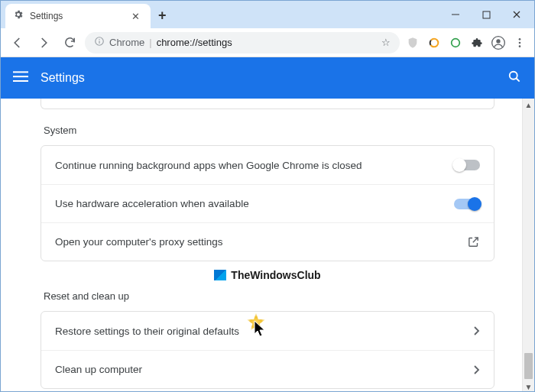 The width and height of the screenshot is (535, 392). I want to click on minimize-button, so click(456, 15).